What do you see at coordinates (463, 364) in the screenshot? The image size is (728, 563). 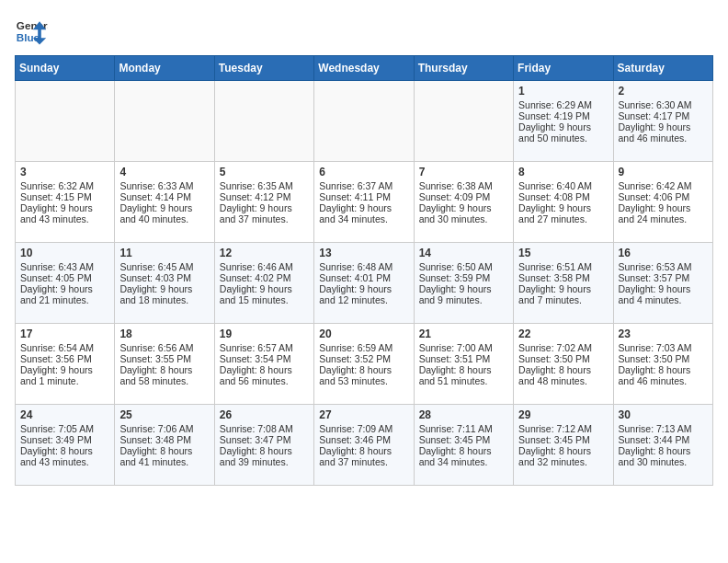 I see `calendar-cell: 21Sunrise: 7:00 AMSunset: 3:51 PMDayligh…` at bounding box center [463, 364].